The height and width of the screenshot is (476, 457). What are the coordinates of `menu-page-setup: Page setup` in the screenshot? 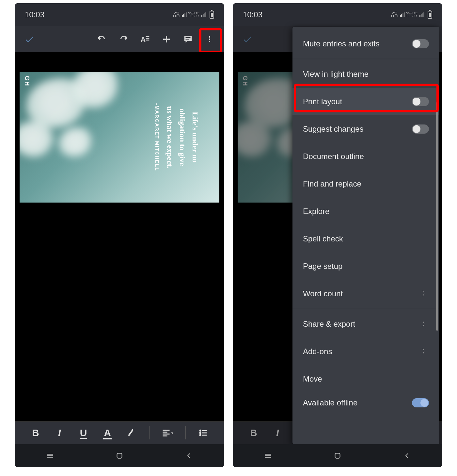 It's located at (366, 266).